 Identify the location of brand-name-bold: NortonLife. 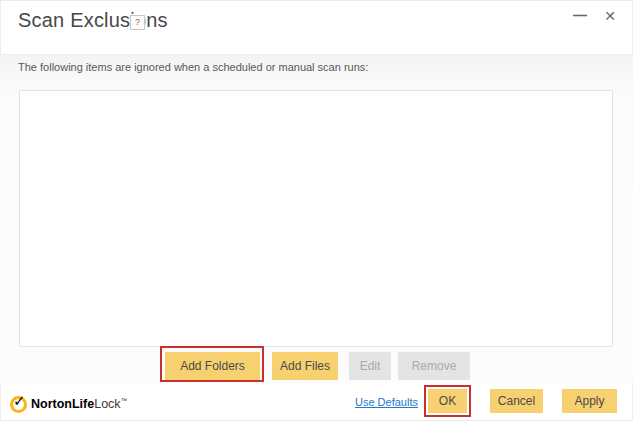
(62, 404).